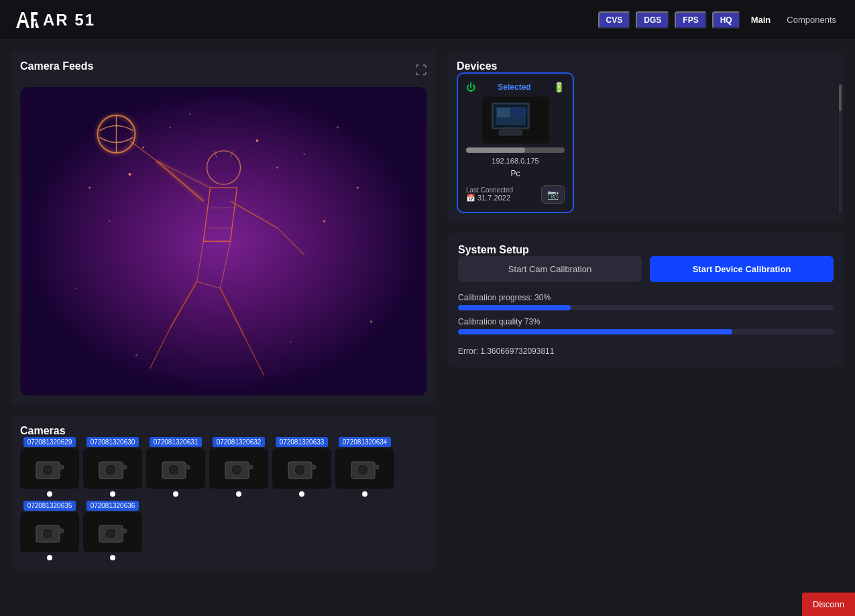 The width and height of the screenshot is (855, 616). I want to click on last-connected-label: Last Connected, so click(490, 190).